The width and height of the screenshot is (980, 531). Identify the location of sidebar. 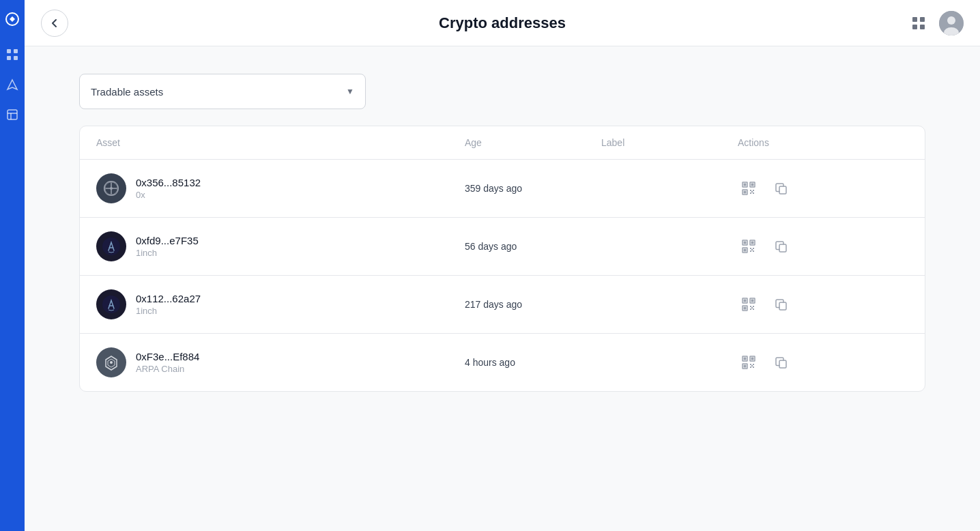
(12, 266).